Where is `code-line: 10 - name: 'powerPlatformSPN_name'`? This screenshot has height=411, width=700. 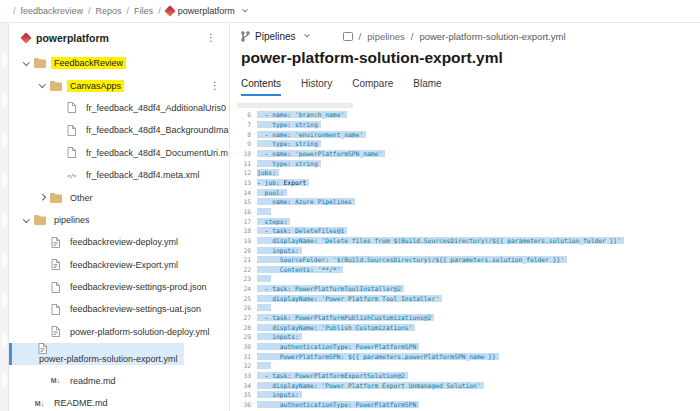
code-line: 10 - name: 'powerPlatformSPN_name' is located at coordinates (466, 154).